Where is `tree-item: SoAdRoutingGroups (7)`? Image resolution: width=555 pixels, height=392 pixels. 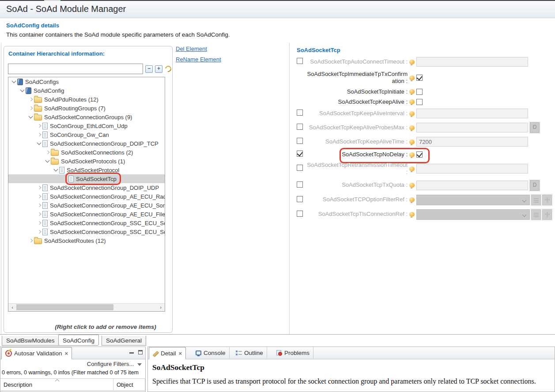
tree-item: SoAdRoutingGroups (7) is located at coordinates (87, 108).